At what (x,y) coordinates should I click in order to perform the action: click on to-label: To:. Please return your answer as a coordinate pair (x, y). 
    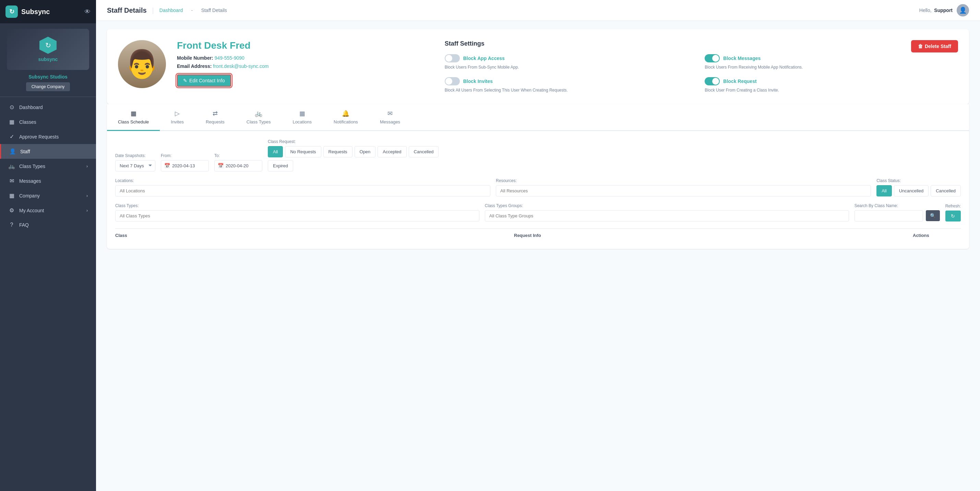
    Looking at the image, I should click on (238, 156).